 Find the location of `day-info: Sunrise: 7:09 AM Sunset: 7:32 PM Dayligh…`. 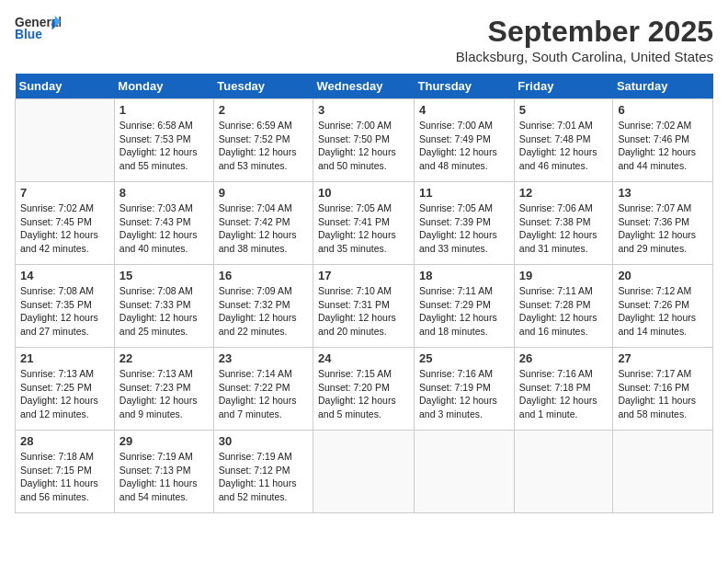

day-info: Sunrise: 7:09 AM Sunset: 7:32 PM Dayligh… is located at coordinates (263, 311).